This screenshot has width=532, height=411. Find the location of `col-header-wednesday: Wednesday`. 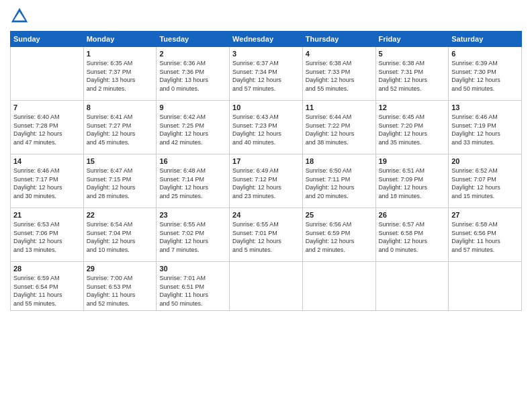

col-header-wednesday: Wednesday is located at coordinates (266, 39).